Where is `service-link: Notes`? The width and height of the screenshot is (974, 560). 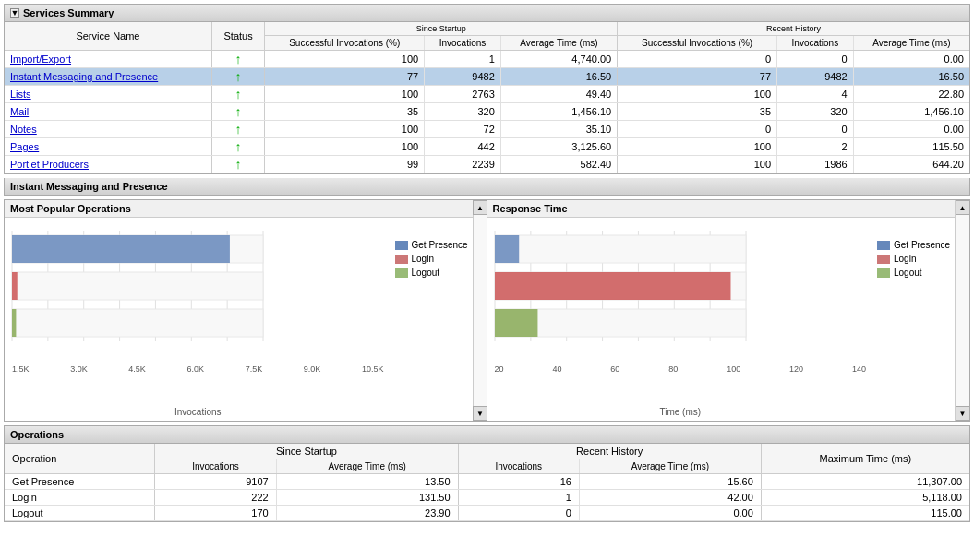
service-link: Notes is located at coordinates (24, 129).